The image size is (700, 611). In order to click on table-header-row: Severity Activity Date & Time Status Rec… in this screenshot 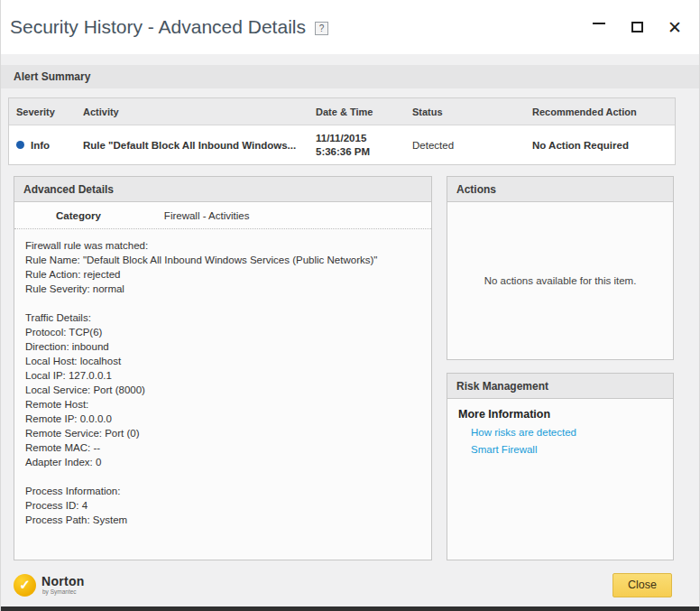, I will do `click(342, 112)`.